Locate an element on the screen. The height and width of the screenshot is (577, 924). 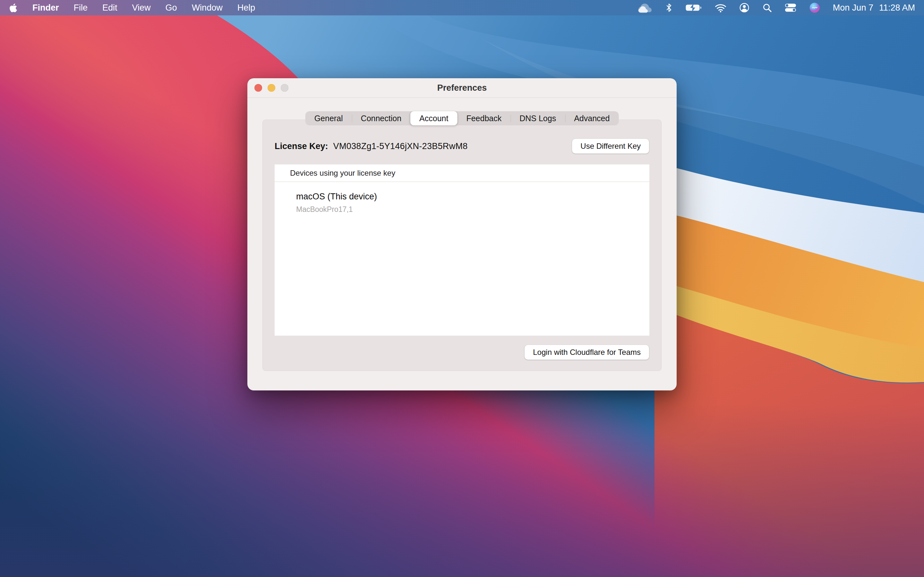
license-key-row: License Key: VM038Zg1-5Y146jXN-23B5RwM8 … is located at coordinates (462, 146).